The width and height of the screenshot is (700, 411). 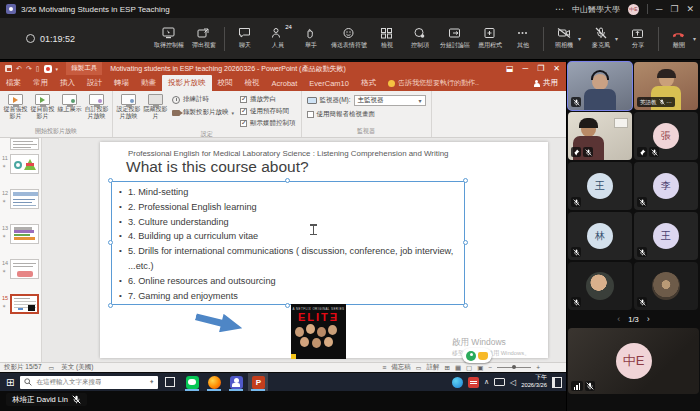 I want to click on taskbar-teams-app, so click(x=236, y=382).